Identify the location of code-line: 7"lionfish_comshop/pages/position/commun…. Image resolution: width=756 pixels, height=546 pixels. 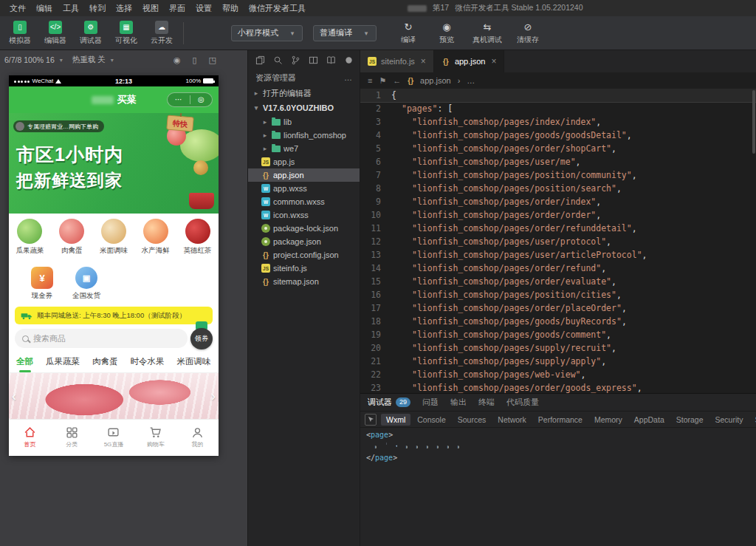
(558, 175).